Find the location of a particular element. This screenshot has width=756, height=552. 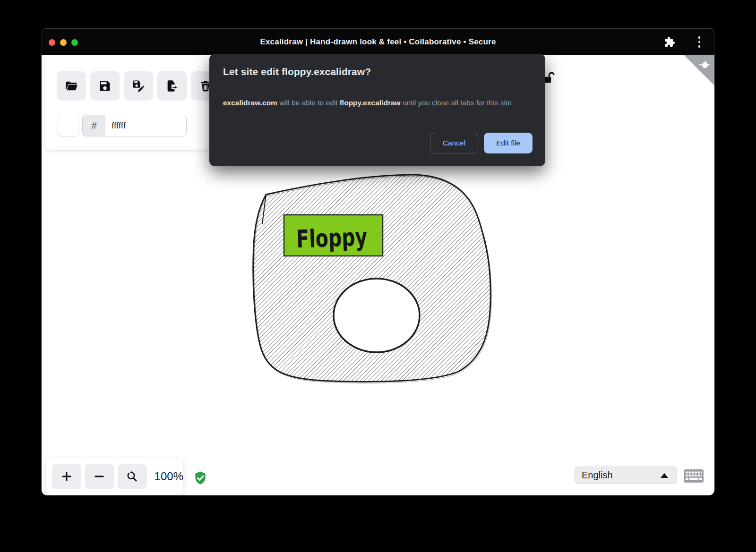

cancel-button: Cancel is located at coordinates (454, 143).